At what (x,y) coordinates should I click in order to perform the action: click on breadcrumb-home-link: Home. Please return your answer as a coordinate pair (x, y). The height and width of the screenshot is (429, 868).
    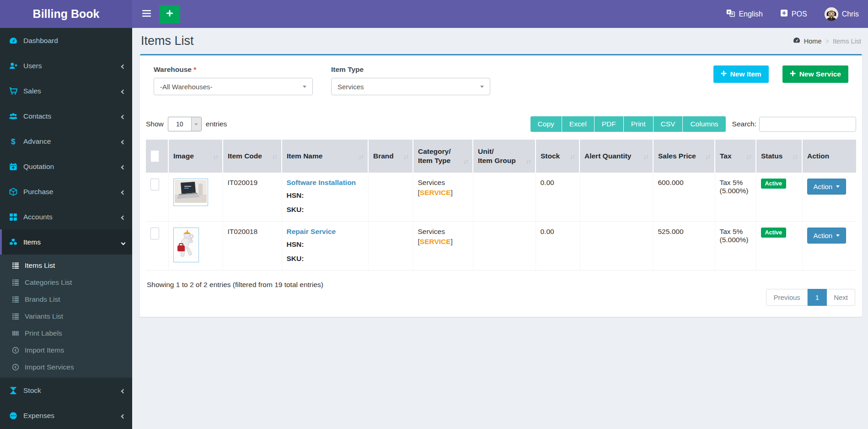
    Looking at the image, I should click on (813, 41).